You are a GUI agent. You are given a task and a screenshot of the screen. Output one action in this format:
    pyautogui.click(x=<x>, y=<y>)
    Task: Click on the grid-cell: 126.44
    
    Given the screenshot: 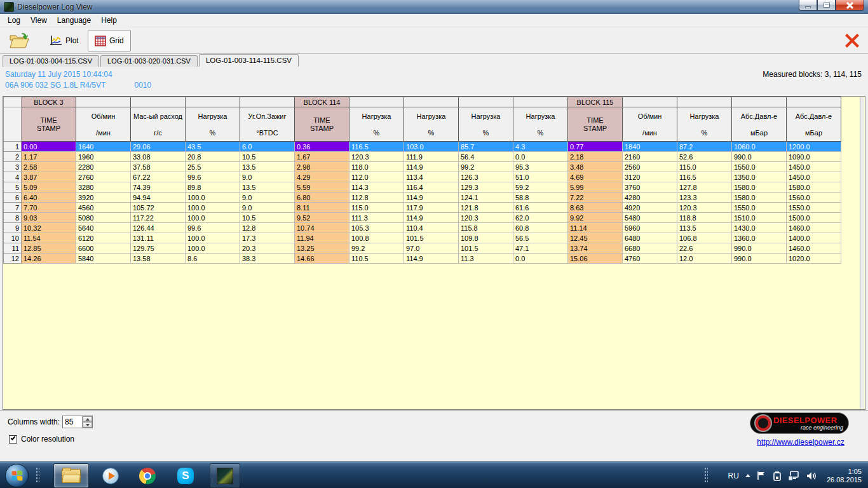 What is the action you would take?
    pyautogui.click(x=158, y=228)
    